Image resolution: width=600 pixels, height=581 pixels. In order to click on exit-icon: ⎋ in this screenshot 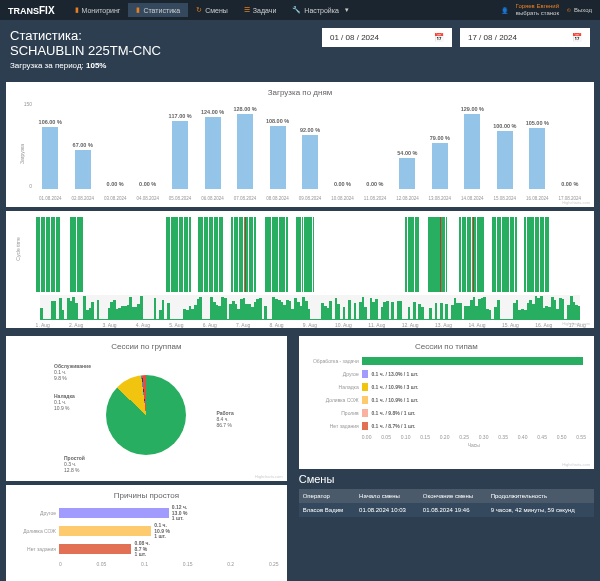, I will do `click(569, 10)`.